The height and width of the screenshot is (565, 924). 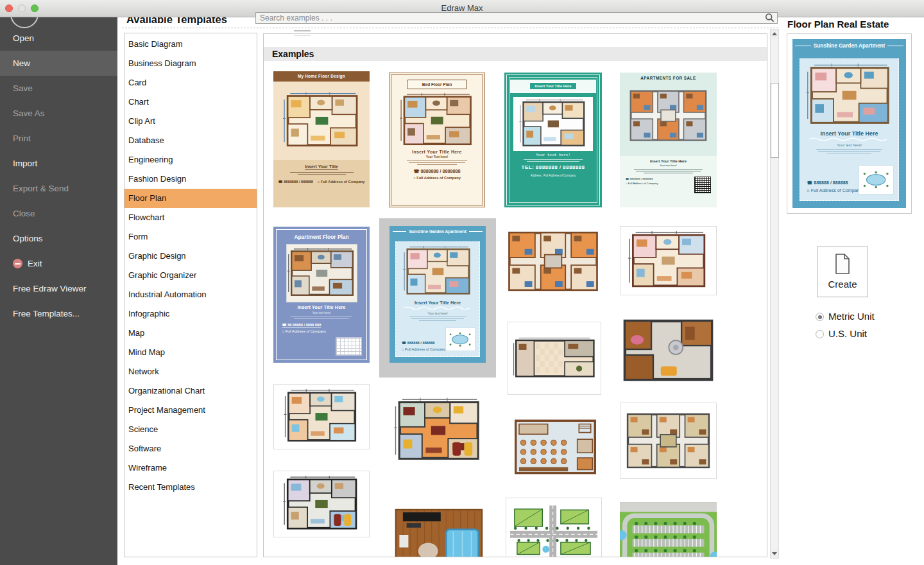 What do you see at coordinates (843, 284) in the screenshot?
I see `create-button-label: Create` at bounding box center [843, 284].